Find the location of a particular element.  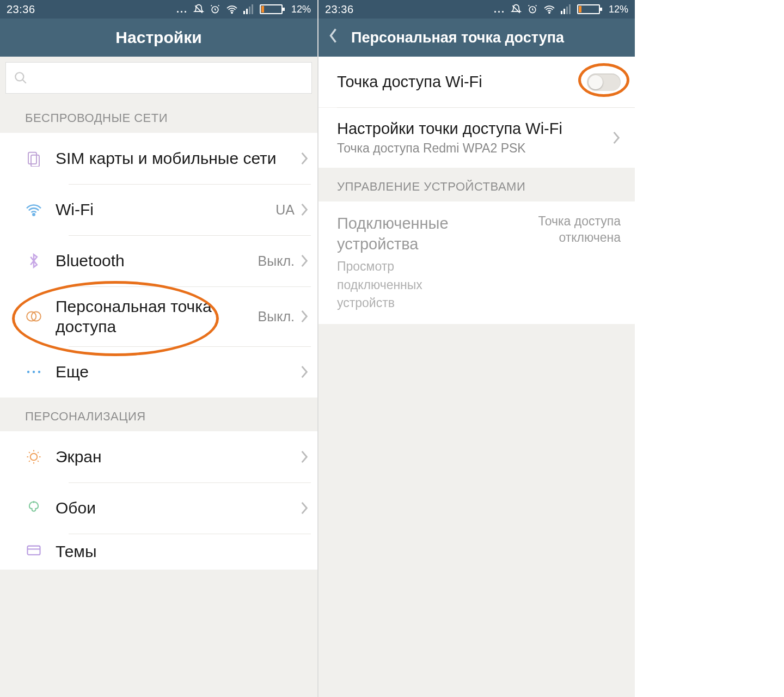

header: Настройки is located at coordinates (159, 38).